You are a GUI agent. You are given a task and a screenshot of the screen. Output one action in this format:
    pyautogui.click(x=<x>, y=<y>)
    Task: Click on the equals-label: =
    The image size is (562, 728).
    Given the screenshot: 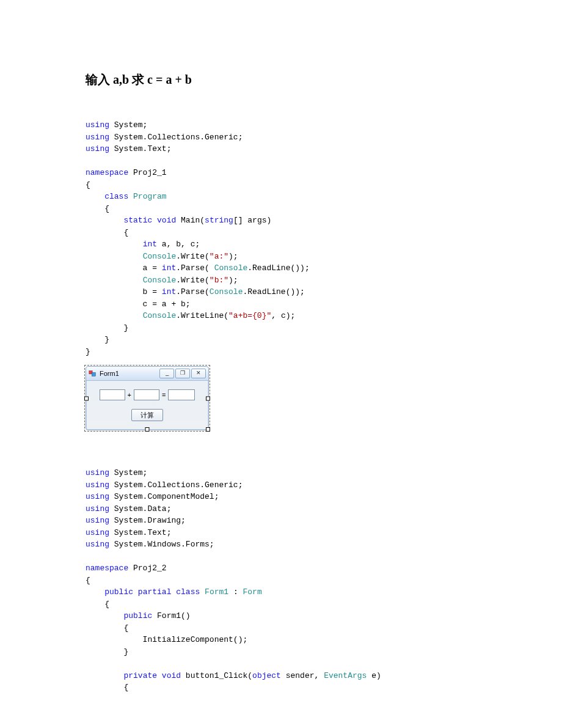 What is the action you would take?
    pyautogui.click(x=164, y=395)
    